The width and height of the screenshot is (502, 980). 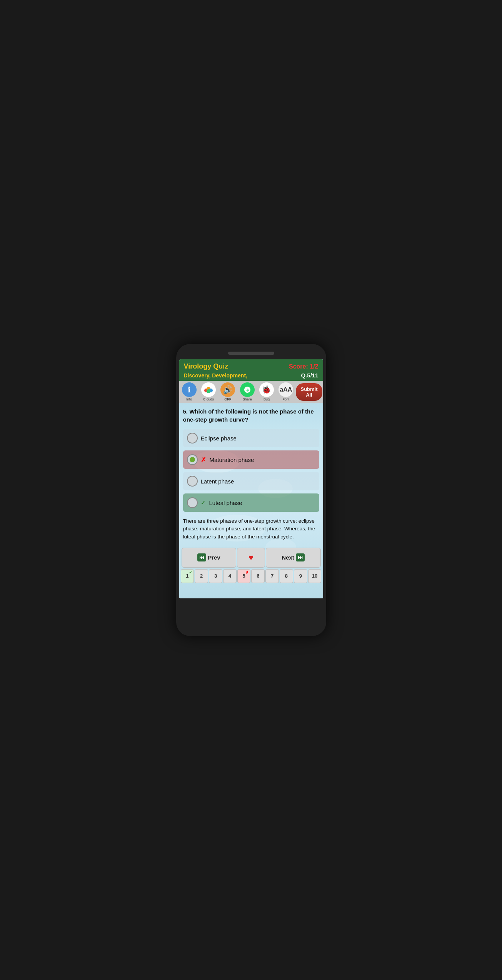 I want to click on prev-button: ⏮ Prev, so click(x=209, y=558).